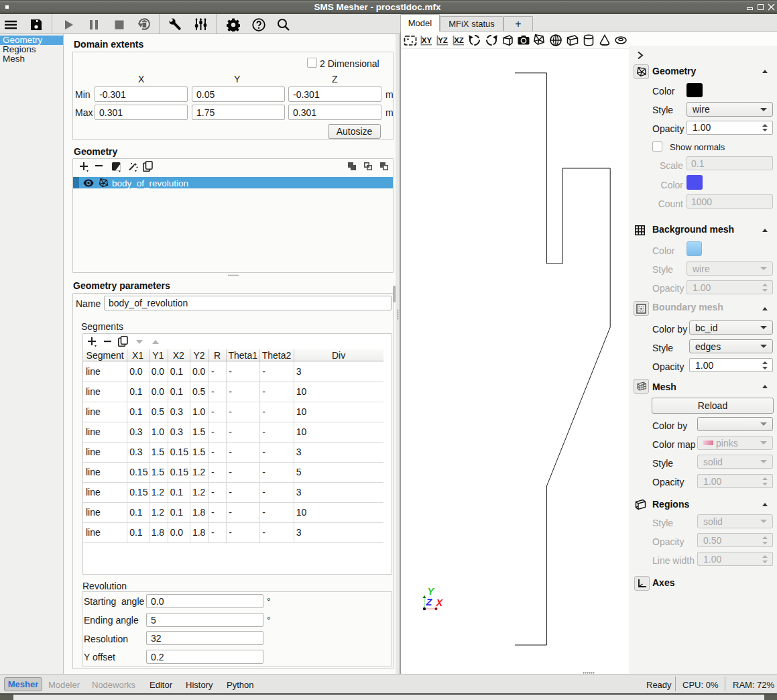  I want to click on svg-text: XY, so click(427, 40).